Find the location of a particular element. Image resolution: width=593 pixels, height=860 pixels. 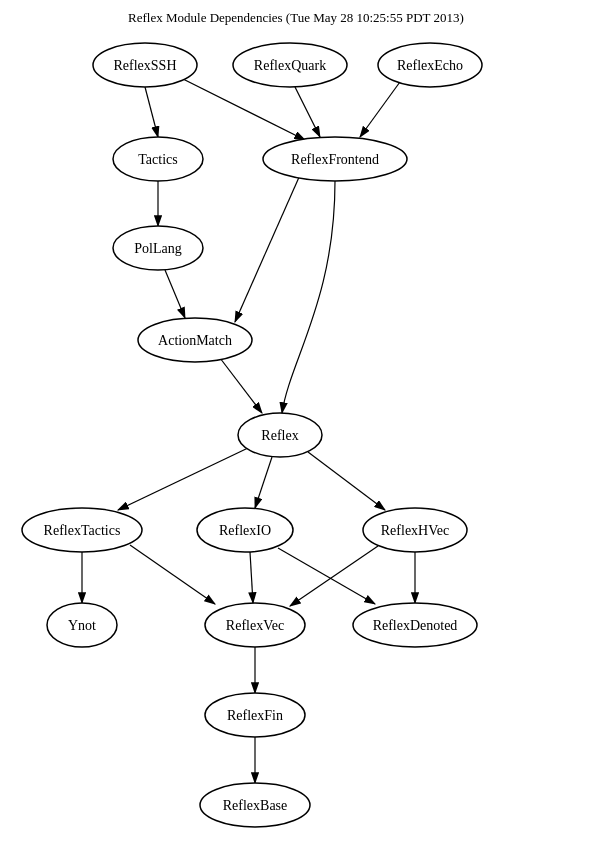

edge-reflex-reflexhvec is located at coordinates (346, 481).